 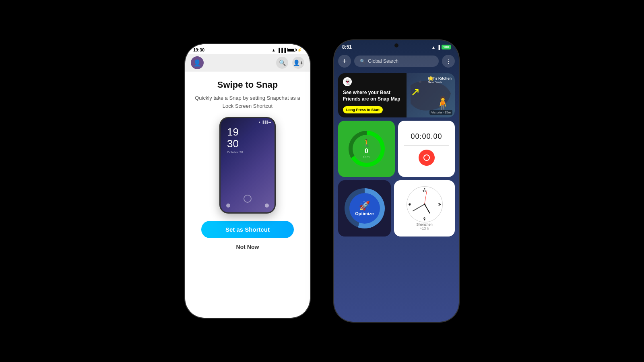 I want to click on swipe-to-snap-content: Swipe to Snap Quickly take a Snap by set…, so click(x=248, y=195).